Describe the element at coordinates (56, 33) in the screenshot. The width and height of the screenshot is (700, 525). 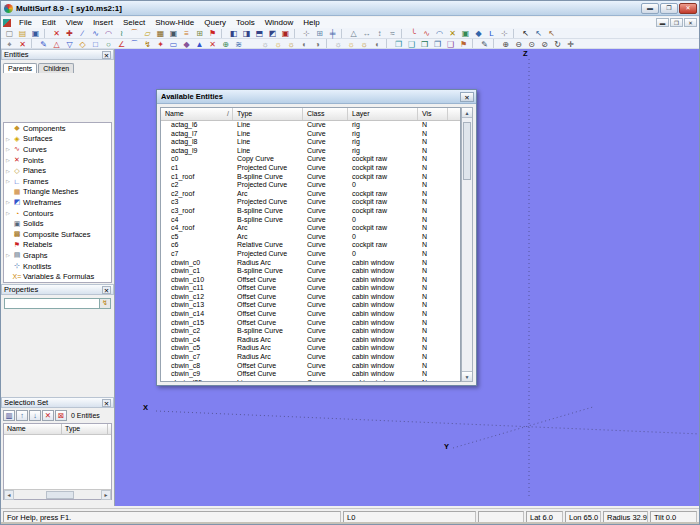
I see `delete-entity-icon: ✕` at that location.